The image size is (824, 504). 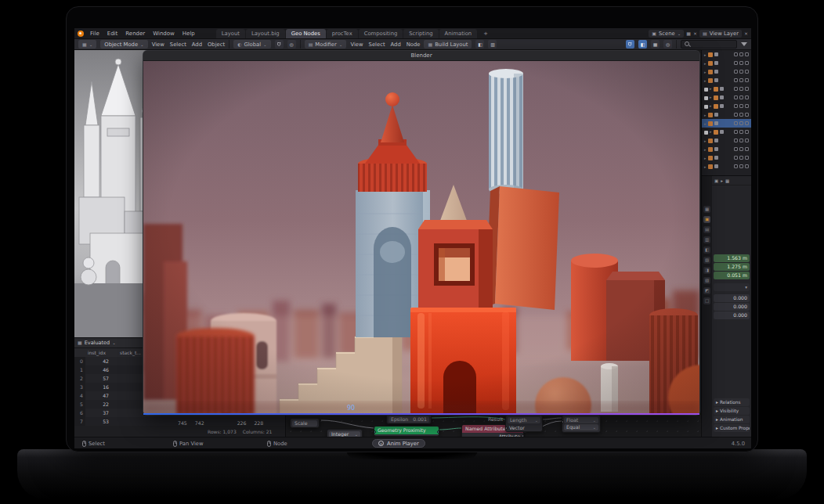 What do you see at coordinates (707, 271) in the screenshot?
I see `properties-tab-icon: ◨` at bounding box center [707, 271].